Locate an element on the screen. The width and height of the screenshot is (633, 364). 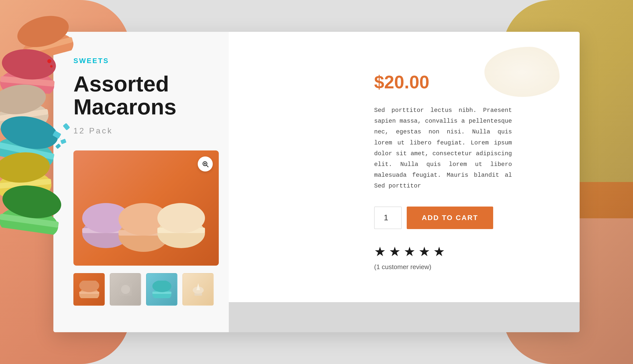
product-title: Assorted Macarons is located at coordinates (144, 96).